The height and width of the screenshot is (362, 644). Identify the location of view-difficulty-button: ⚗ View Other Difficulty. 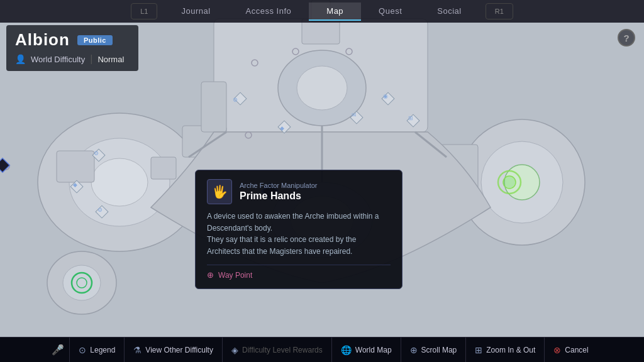
(174, 349).